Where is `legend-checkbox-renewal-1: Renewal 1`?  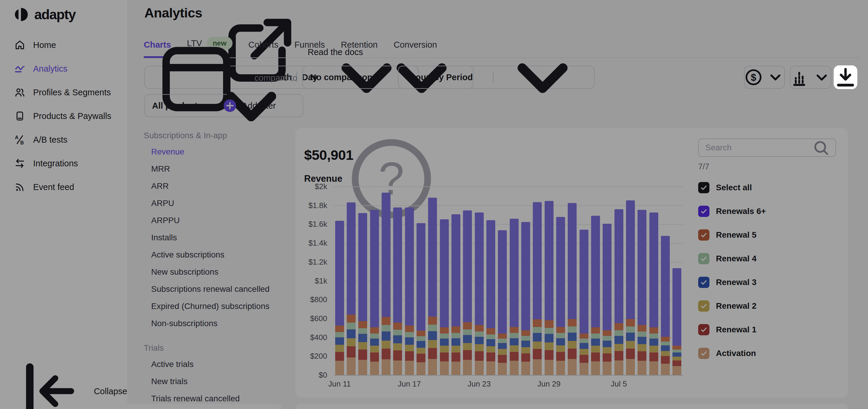 legend-checkbox-renewal-1: Renewal 1 is located at coordinates (772, 330).